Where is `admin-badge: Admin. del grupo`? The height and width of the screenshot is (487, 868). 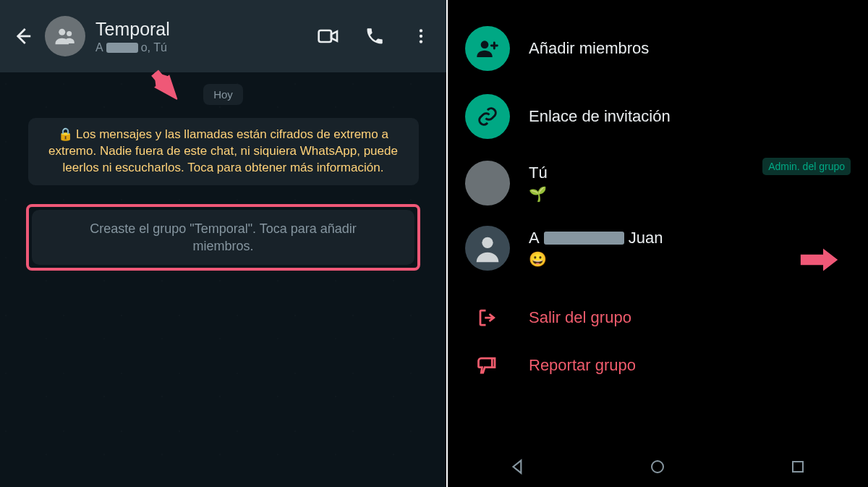
admin-badge: Admin. del grupo is located at coordinates (807, 166).